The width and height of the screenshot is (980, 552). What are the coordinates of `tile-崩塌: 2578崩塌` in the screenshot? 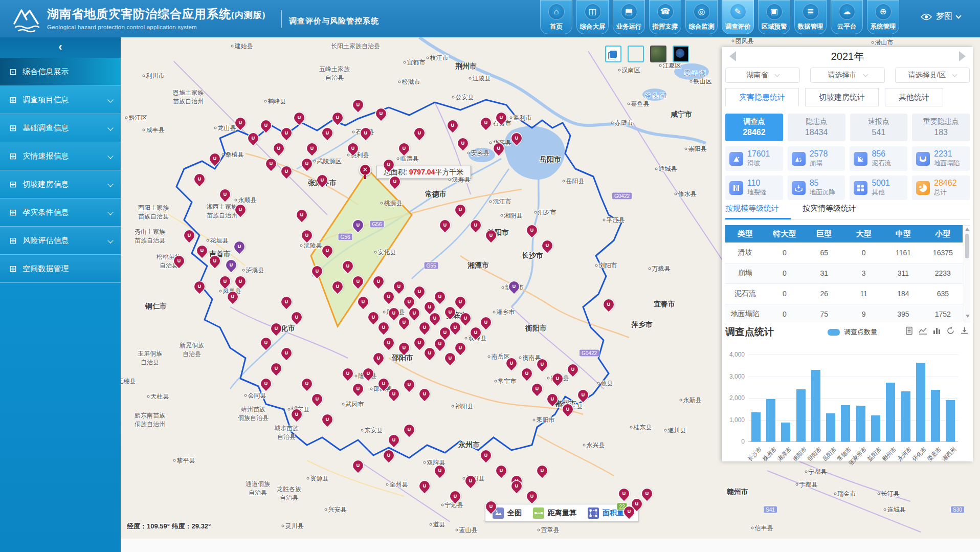 It's located at (816, 159).